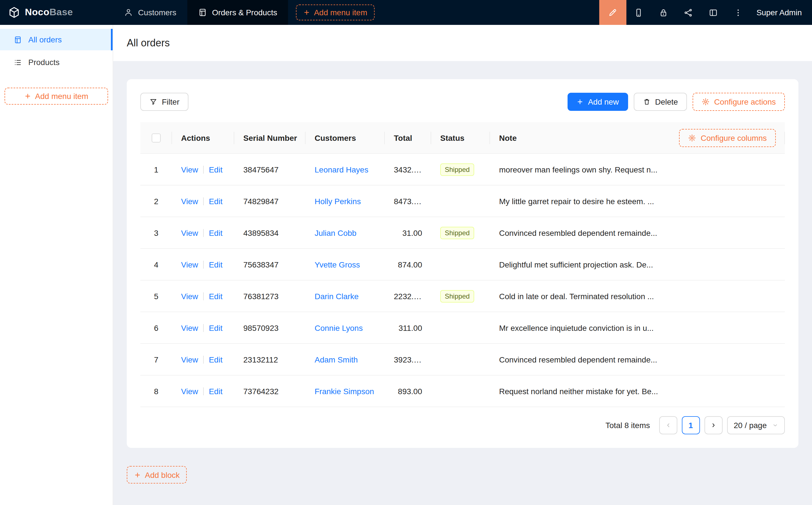  I want to click on page-title: All orders, so click(148, 43).